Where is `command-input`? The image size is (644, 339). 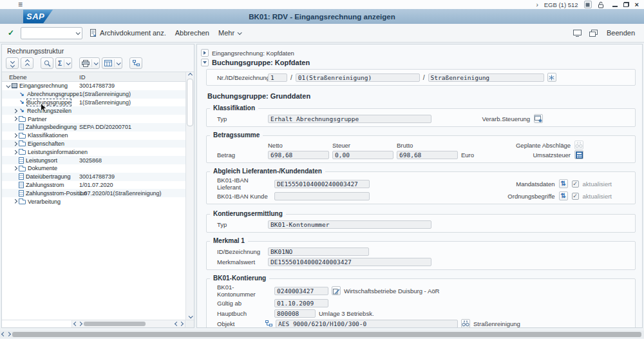
command-input is located at coordinates (50, 34).